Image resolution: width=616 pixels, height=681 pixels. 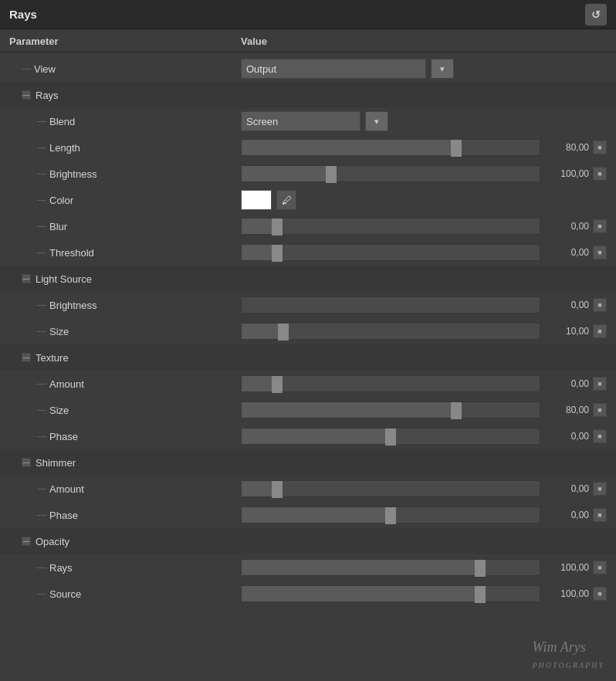 I want to click on value-phase-shimmer: 0,00 ■, so click(x=424, y=515).